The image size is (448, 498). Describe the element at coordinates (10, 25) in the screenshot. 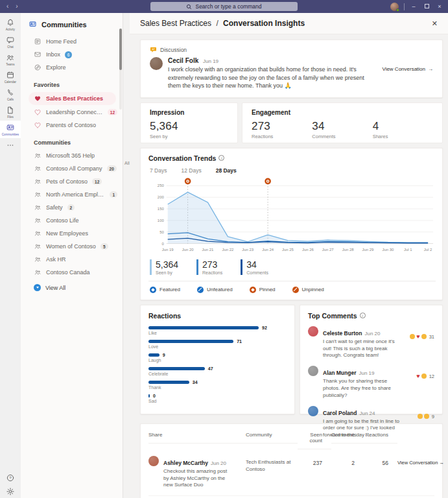

I see `rail-item-activity: Activity` at that location.